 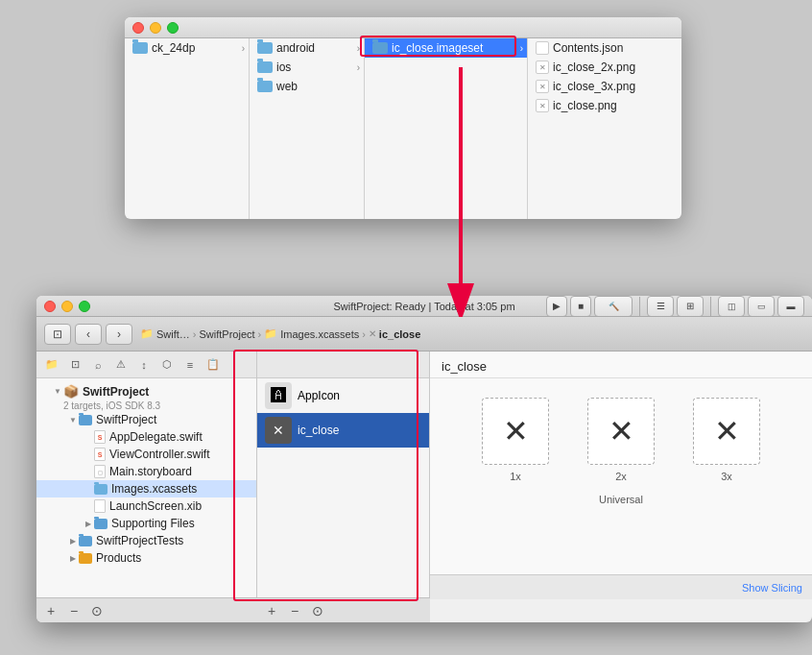 I want to click on finder-item-ios: ios ›, so click(x=307, y=67).